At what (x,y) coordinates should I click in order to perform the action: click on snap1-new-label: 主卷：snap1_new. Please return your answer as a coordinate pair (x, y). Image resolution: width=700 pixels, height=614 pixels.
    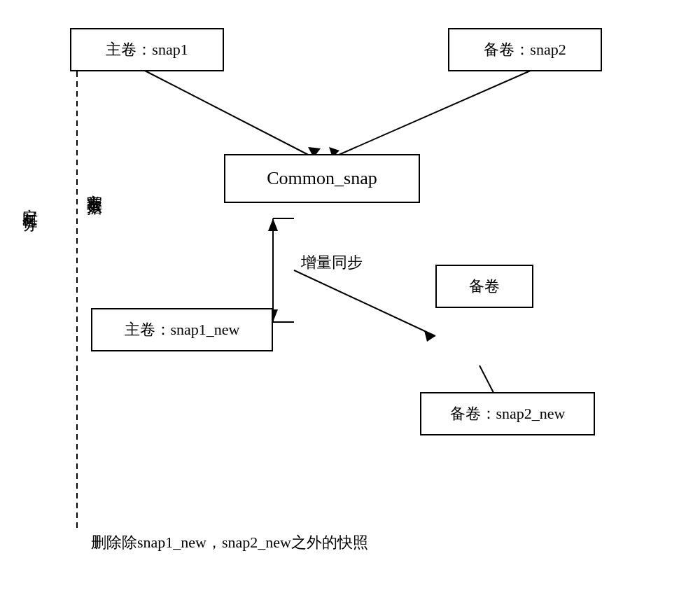
    Looking at the image, I should click on (182, 330).